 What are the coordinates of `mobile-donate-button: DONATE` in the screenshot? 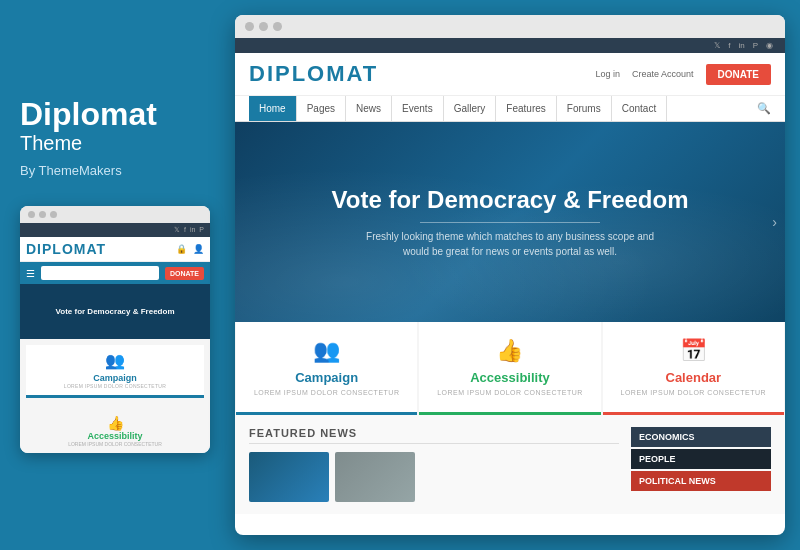 It's located at (184, 274).